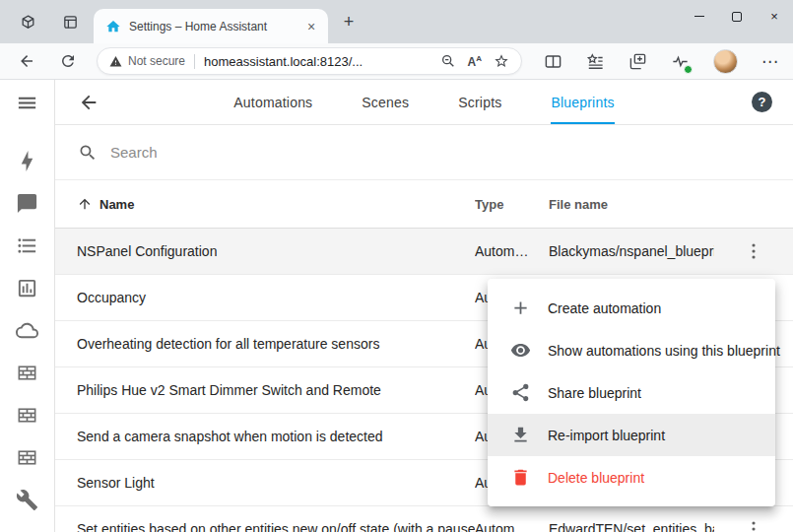 The width and height of the screenshot is (793, 532). Describe the element at coordinates (680, 61) in the screenshot. I see `browser-essentials-icon` at that location.